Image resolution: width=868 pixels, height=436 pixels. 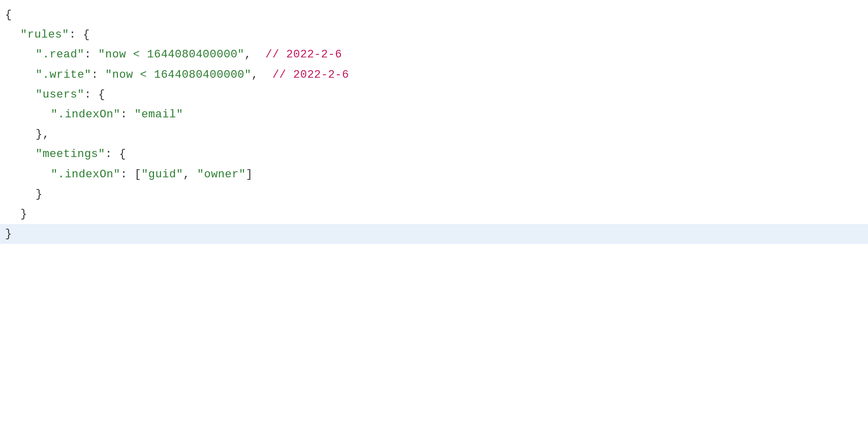 I want to click on json-key: "meetings", so click(x=70, y=154).